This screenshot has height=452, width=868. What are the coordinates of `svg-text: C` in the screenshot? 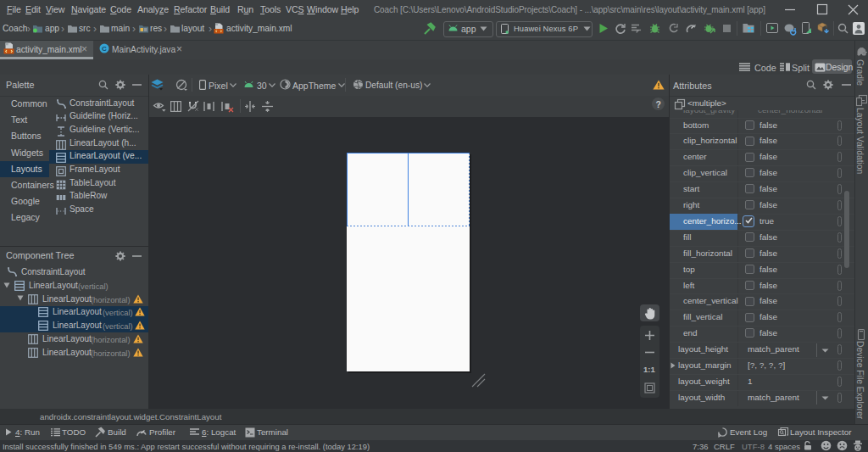 It's located at (104, 49).